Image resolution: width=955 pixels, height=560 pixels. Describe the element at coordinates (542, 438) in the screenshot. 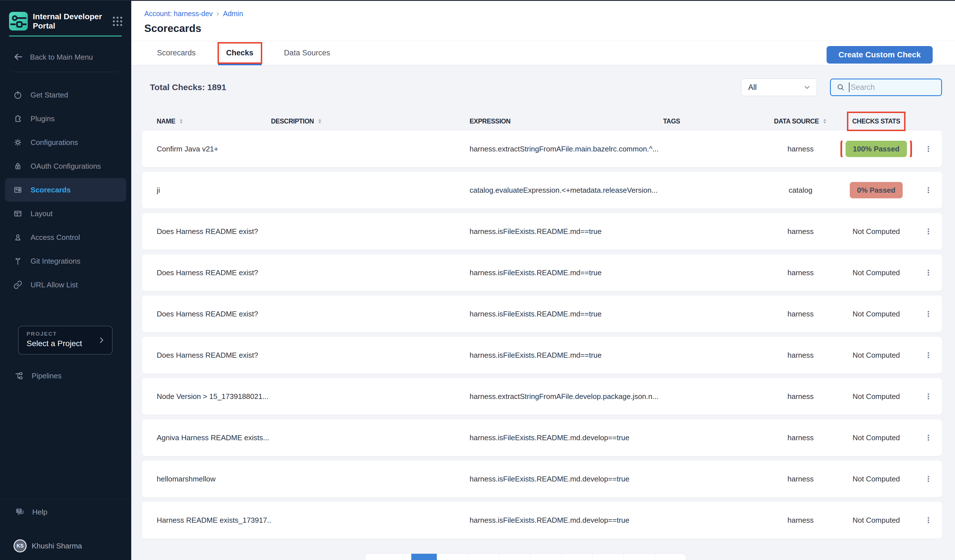

I see `table-row: Agniva Harness README exists...harness.i…` at that location.